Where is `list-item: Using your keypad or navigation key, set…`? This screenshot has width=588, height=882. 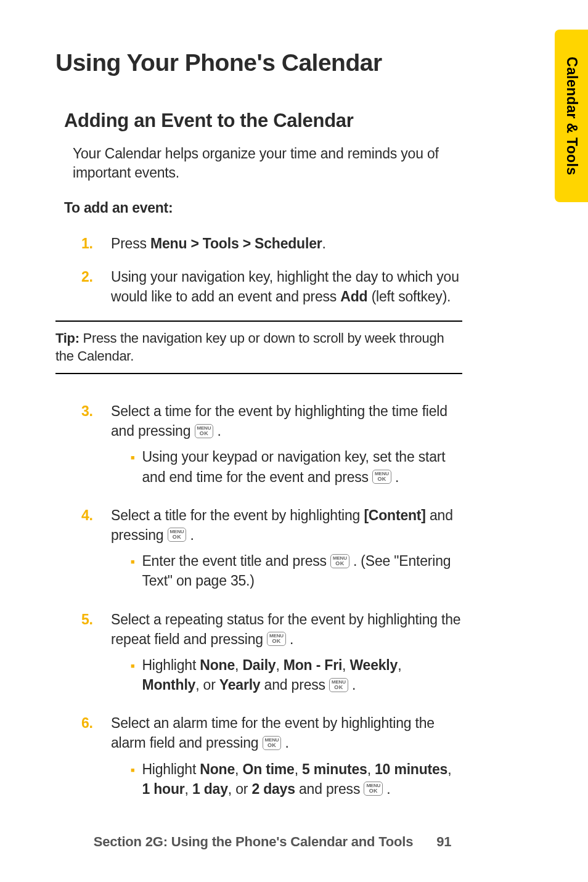
list-item: Using your keypad or navigation key, set… is located at coordinates (296, 467).